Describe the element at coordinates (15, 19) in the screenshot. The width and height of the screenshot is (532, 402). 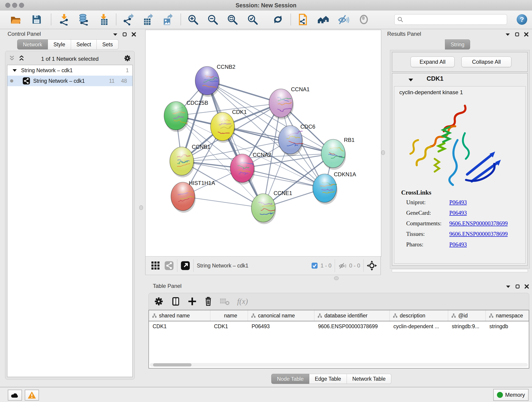
I see `open-session-button` at that location.